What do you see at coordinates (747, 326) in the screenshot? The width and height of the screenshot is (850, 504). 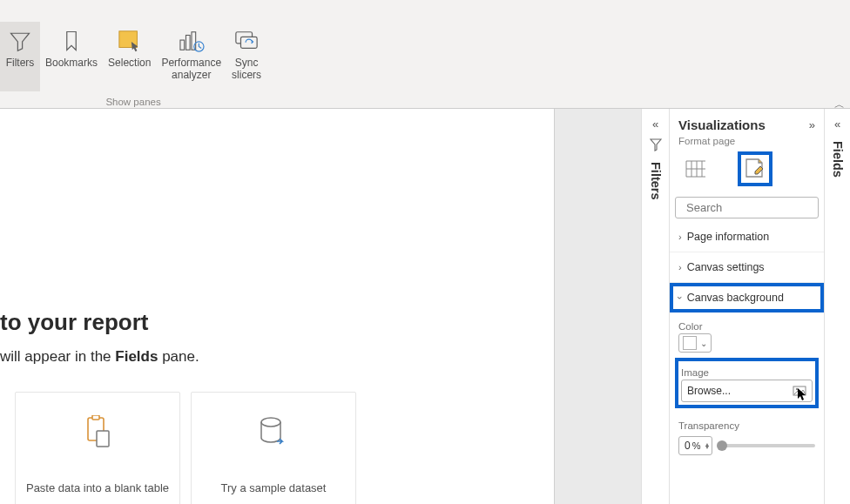 I see `color-label: Color` at bounding box center [747, 326].